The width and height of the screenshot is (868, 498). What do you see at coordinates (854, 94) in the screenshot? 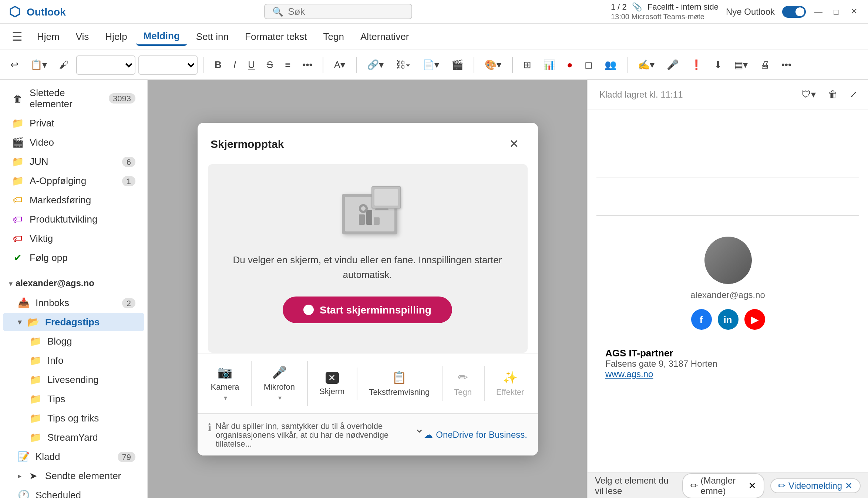
I see `popup-button: ⤢` at bounding box center [854, 94].